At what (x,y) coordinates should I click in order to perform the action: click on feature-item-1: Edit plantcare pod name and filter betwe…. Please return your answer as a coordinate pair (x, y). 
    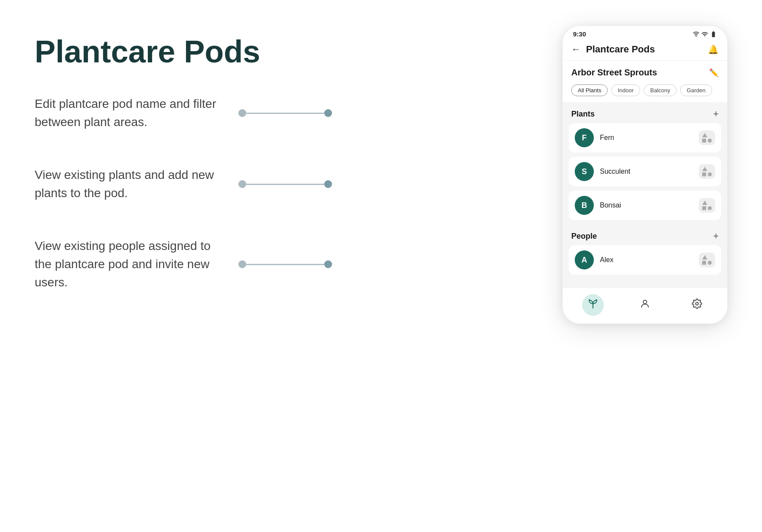
    Looking at the image, I should click on (286, 113).